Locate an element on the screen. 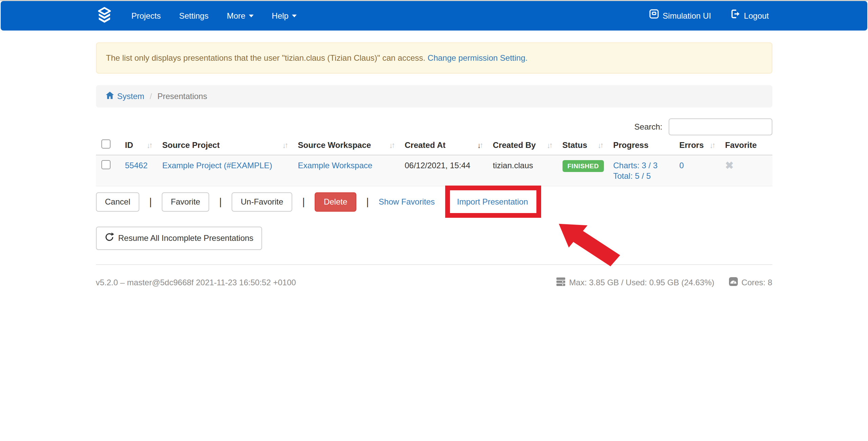 This screenshot has width=868, height=441. nav-item-settings: Settings is located at coordinates (194, 16).